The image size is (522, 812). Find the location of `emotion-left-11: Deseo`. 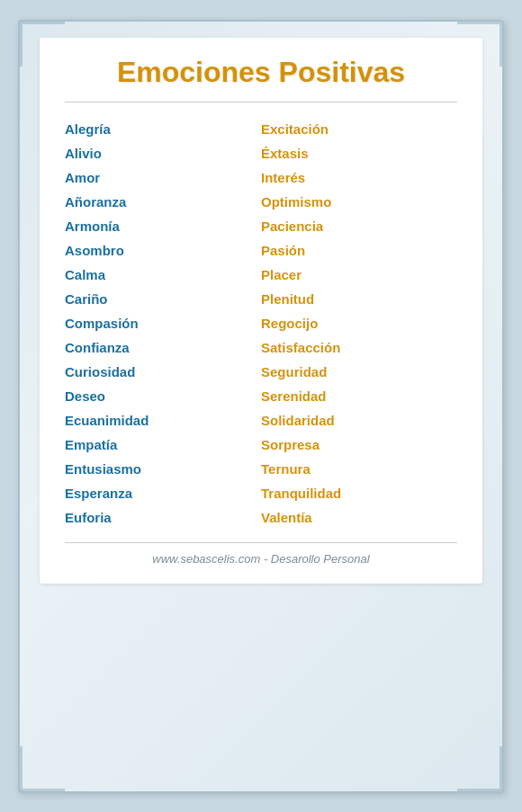

emotion-left-11: Deseo is located at coordinates (163, 396).